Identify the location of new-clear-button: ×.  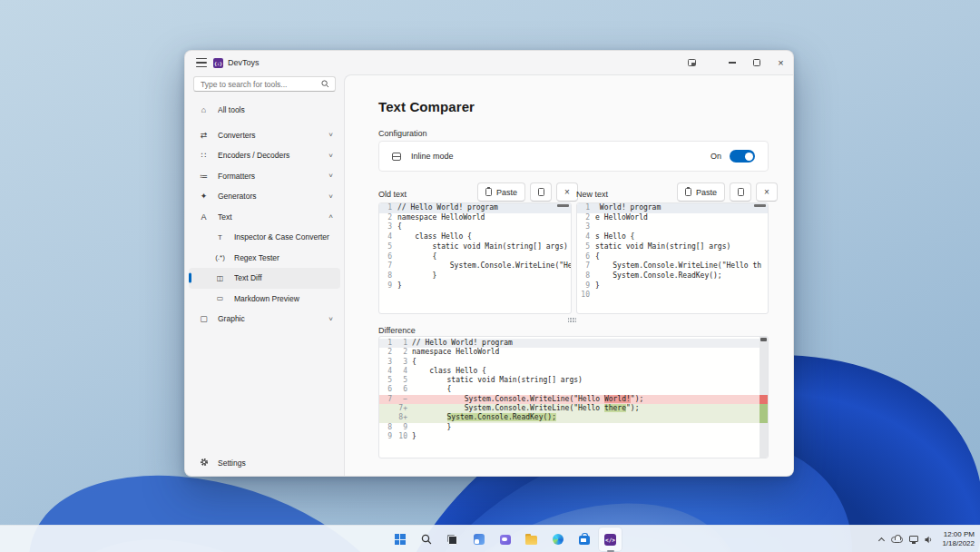
(767, 192).